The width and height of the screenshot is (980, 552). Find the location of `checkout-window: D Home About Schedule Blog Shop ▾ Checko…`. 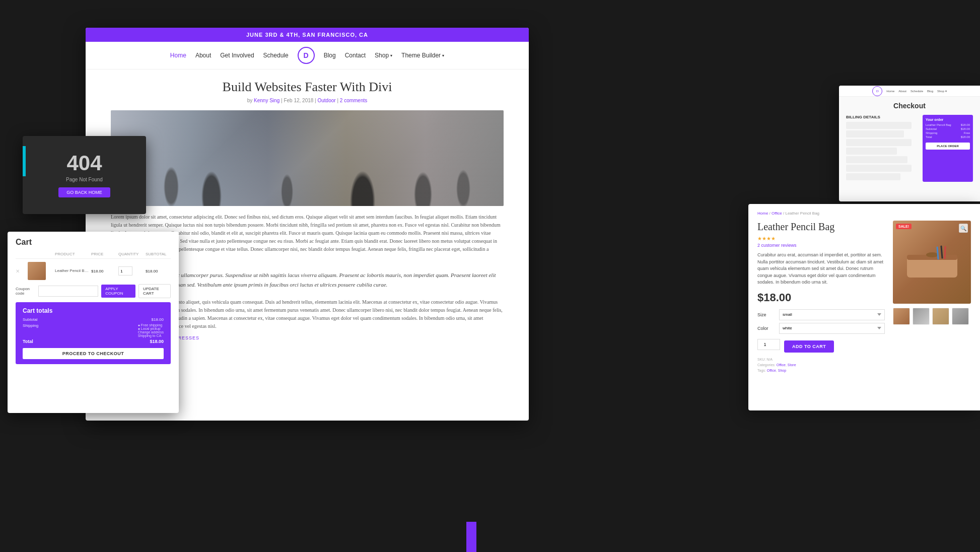

checkout-window: D Home About Schedule Blog Shop ▾ Checko… is located at coordinates (909, 144).